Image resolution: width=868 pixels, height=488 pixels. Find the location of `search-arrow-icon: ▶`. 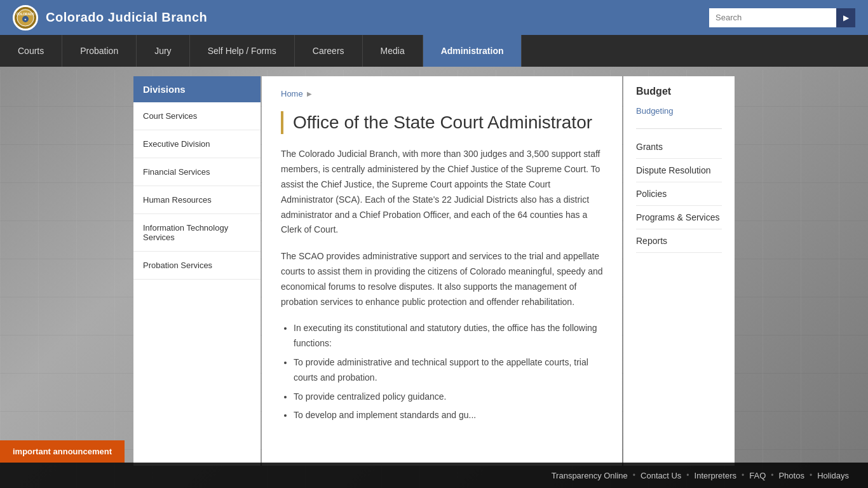

search-arrow-icon: ▶ is located at coordinates (846, 18).